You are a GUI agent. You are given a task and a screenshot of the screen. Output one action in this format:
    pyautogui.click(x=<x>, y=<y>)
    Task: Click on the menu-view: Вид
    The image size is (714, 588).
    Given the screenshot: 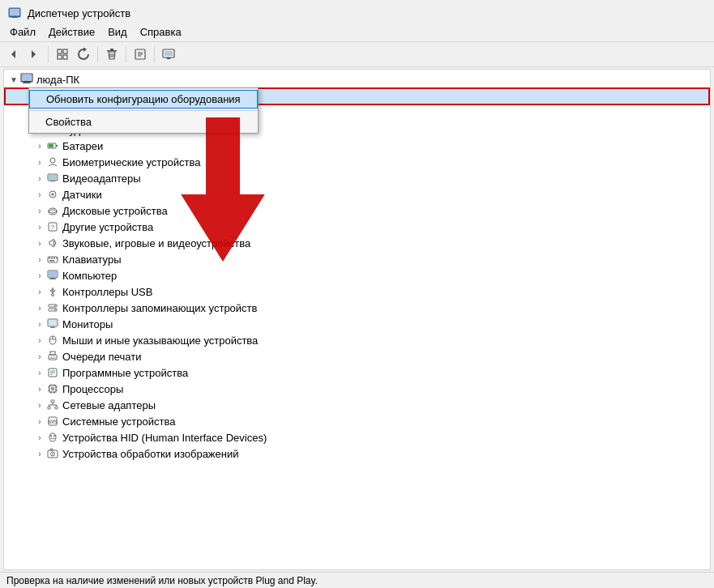 What is the action you would take?
    pyautogui.click(x=118, y=32)
    